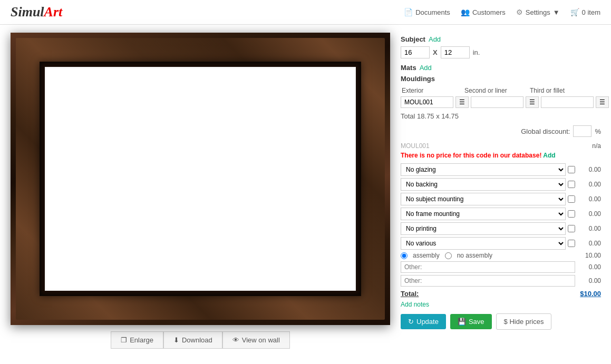 This screenshot has height=364, width=611. Describe the element at coordinates (501, 102) in the screenshot. I see `mouldings-inputs: ☰ ☰ ☰` at that location.